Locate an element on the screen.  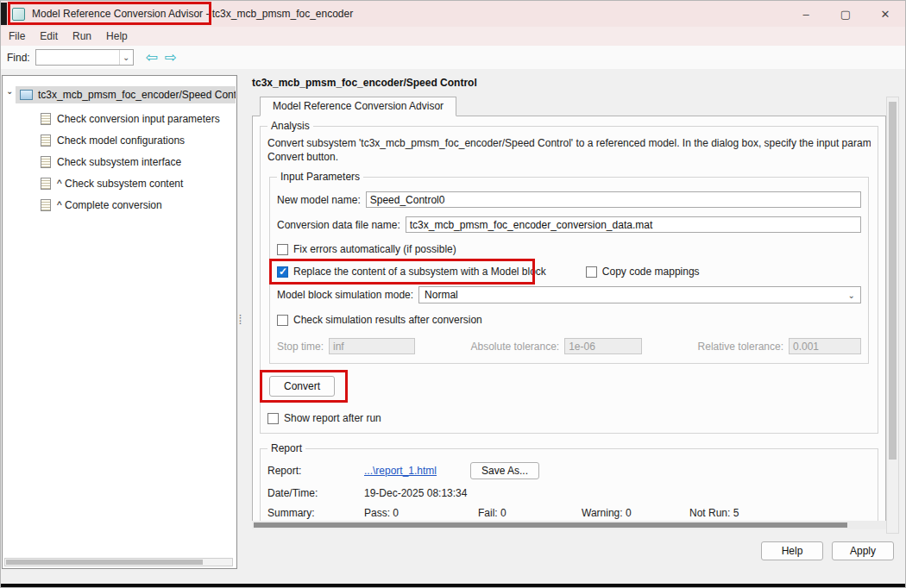
input-parameters-group-label: Input Parameters is located at coordinates (320, 177).